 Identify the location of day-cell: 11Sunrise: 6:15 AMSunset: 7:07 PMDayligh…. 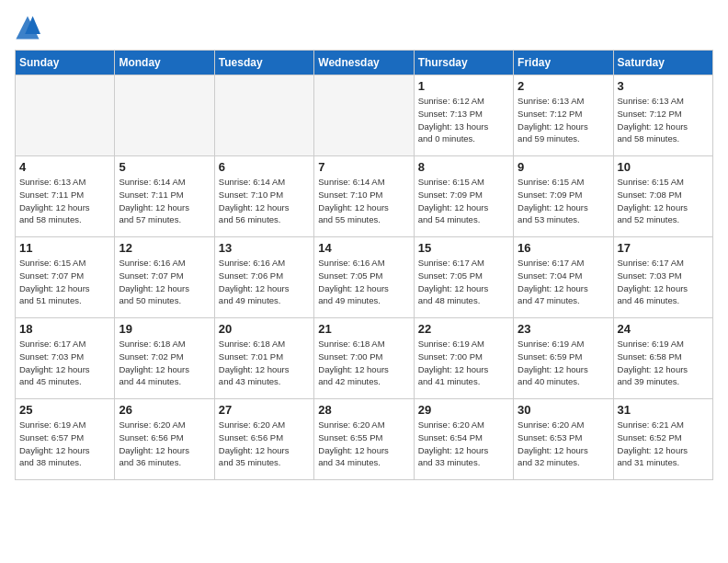
(65, 278).